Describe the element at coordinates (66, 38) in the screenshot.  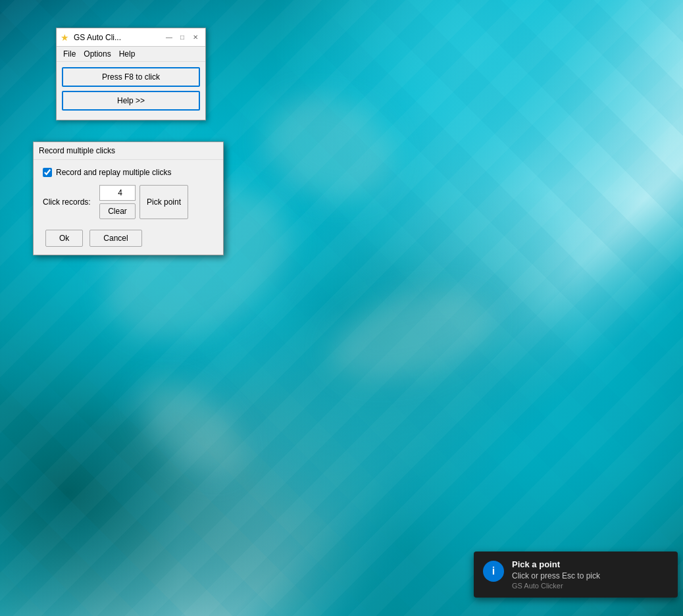
I see `app-icon: ★` at that location.